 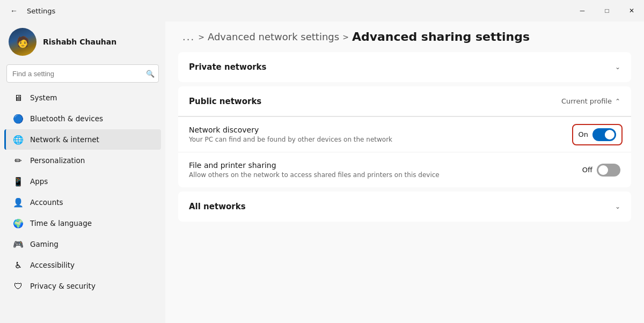 I want to click on network-discovery-status: On, so click(x=583, y=134).